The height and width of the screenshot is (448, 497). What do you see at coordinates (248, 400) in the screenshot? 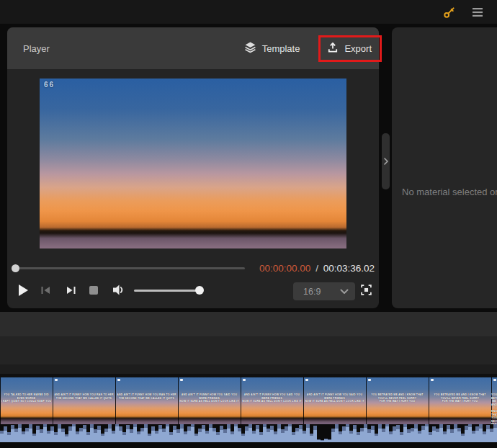
I see `timeline-thumbnail-track: YOU TALKED TO HER MAYBE DID EVEN WORSEI …` at bounding box center [248, 400].